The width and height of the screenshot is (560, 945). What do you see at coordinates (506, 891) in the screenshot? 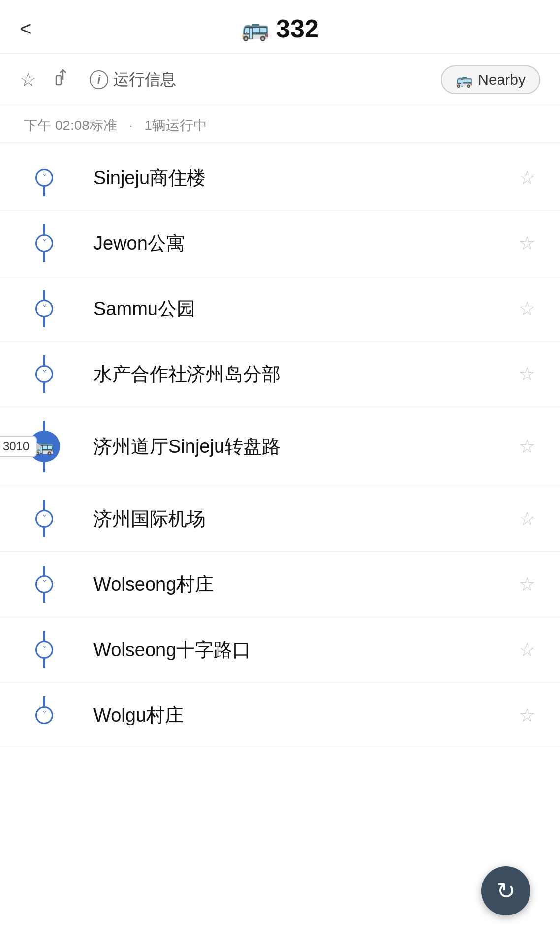
I see `refresh-icon: ↻` at bounding box center [506, 891].